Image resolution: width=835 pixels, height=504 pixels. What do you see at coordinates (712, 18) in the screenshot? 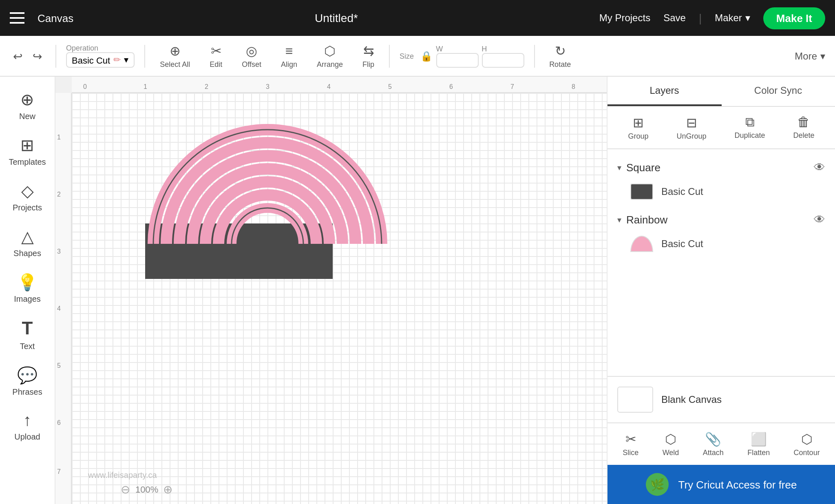
I see `top-bar-right: My Projects Save | Maker ▾ Make It` at bounding box center [712, 18].